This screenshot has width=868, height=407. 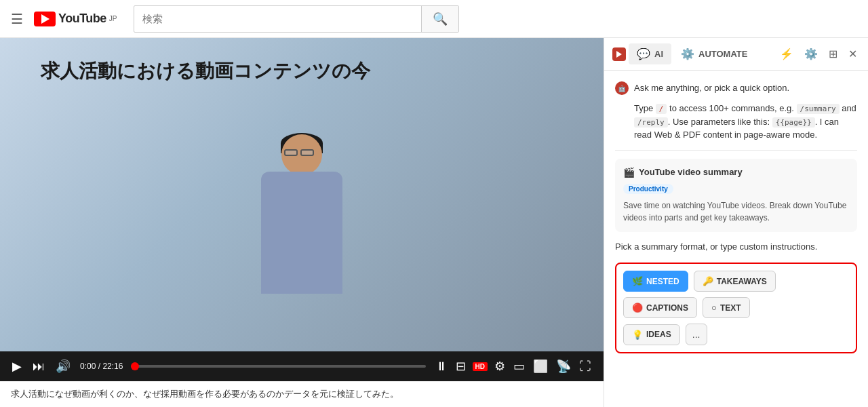 I want to click on video-controls: ▶ ⏭ 🔊 0:00 / 22:16 ⏸ ⊟ HD ⚙ ▭ ⬜ 📡 ⛶, so click(x=302, y=366).